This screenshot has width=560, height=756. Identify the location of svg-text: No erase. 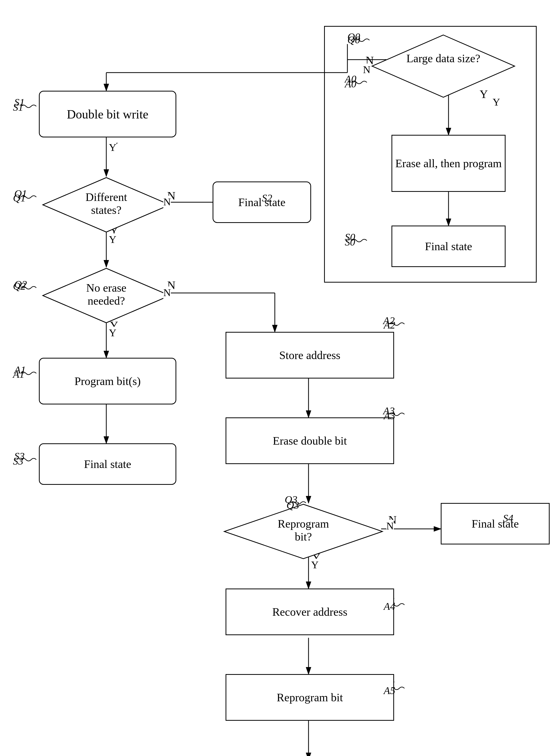
(106, 288).